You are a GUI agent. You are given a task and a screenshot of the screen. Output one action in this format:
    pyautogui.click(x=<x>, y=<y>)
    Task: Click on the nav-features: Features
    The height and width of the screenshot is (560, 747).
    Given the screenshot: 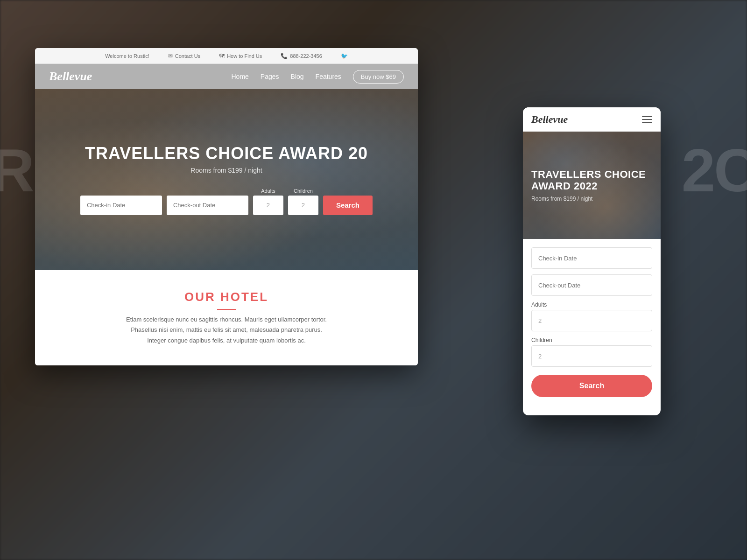 What is the action you would take?
    pyautogui.click(x=329, y=77)
    